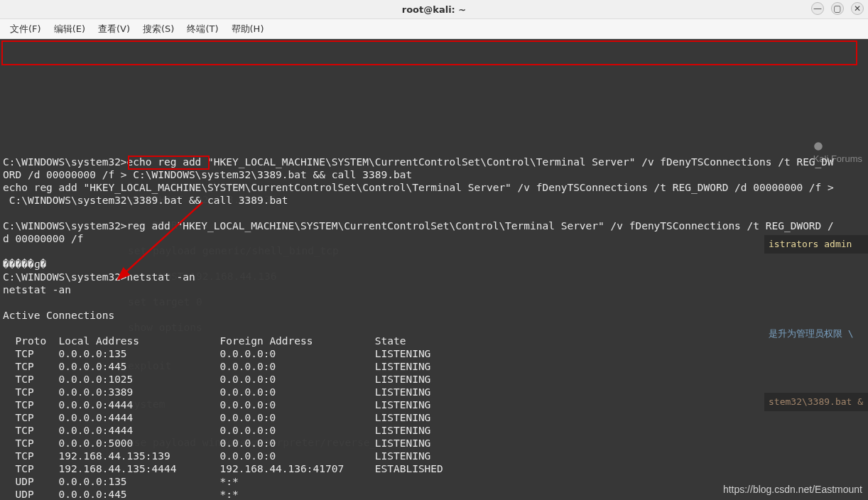 This screenshot has height=500, width=868. Describe the element at coordinates (434, 29) in the screenshot. I see `menubar: 文件(F) 编辑(E) 查看(V) 搜索(S) 终端(T) 帮助(H)` at that location.